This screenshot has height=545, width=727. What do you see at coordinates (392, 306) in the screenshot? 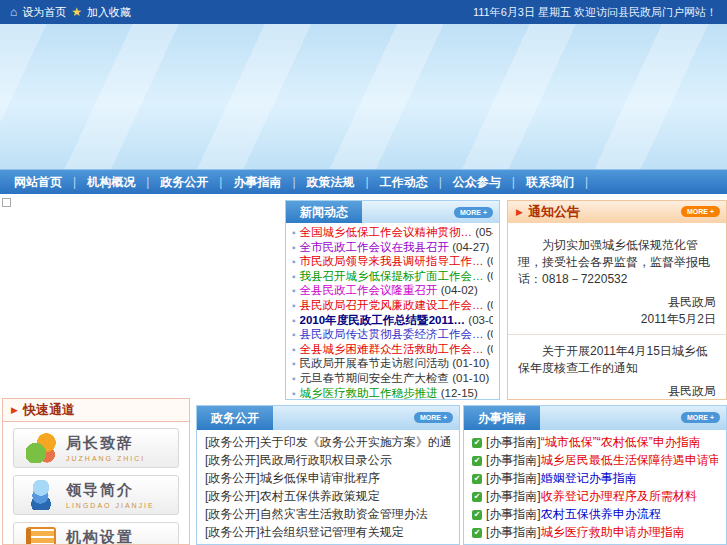
I see `news-item: 县民政局召开党风廉政建设工作会… (04-02)` at bounding box center [392, 306].